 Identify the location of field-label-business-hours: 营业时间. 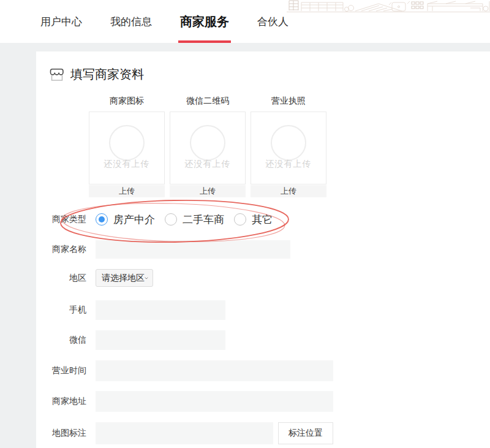
(69, 371).